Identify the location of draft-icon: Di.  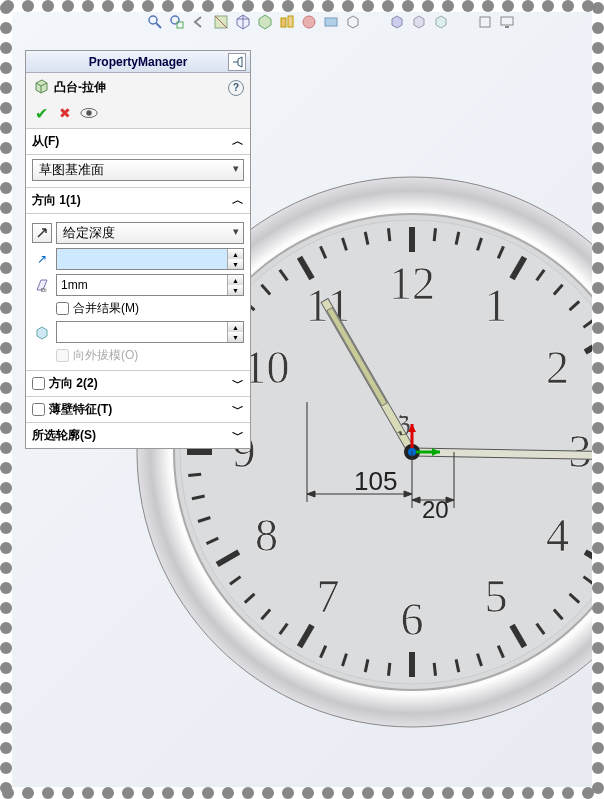
(42, 285).